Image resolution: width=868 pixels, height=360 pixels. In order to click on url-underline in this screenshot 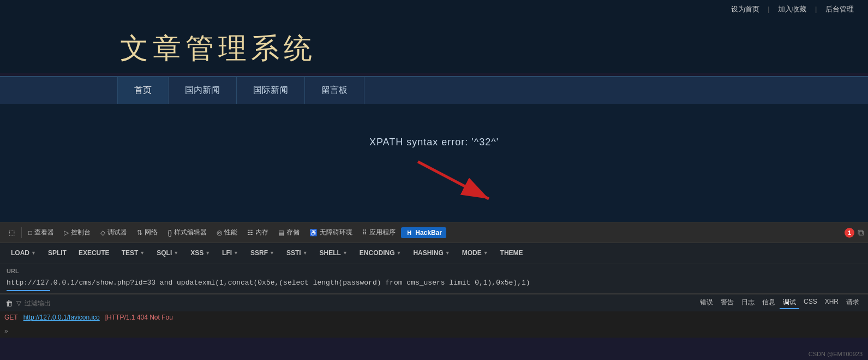, I will do `click(28, 291)`.